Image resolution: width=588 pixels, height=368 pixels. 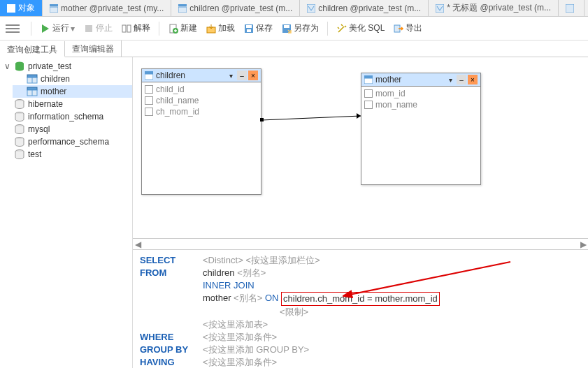 I want to click on column-name: child_id, so click(x=171, y=89).